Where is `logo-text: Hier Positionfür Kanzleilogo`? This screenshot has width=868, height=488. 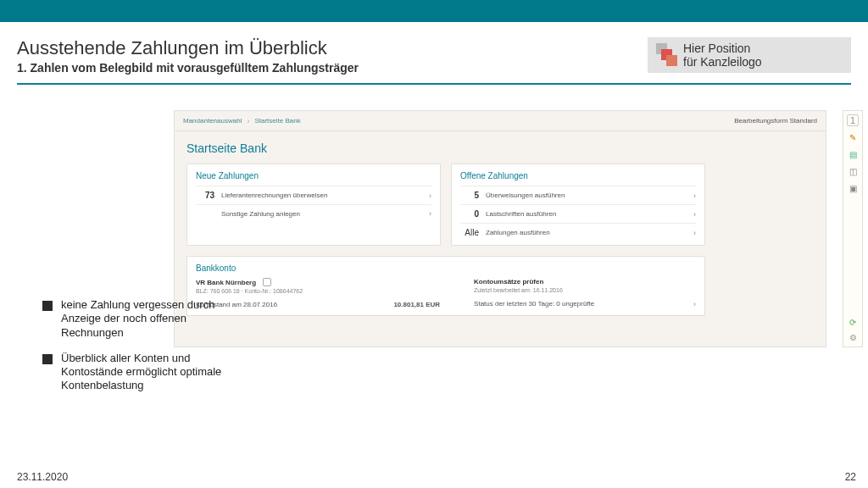
logo-text: Hier Positionfür Kanzleilogo is located at coordinates (722, 55).